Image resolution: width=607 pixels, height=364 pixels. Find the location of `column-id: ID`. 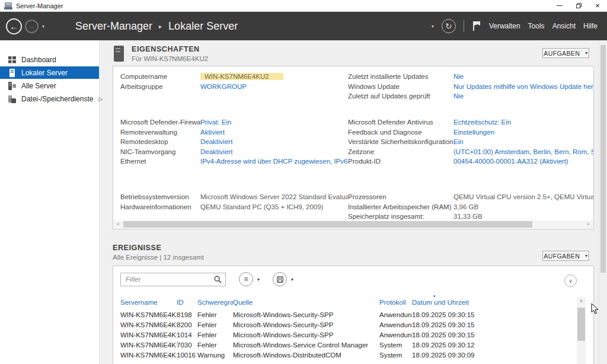

column-id: ID is located at coordinates (187, 302).